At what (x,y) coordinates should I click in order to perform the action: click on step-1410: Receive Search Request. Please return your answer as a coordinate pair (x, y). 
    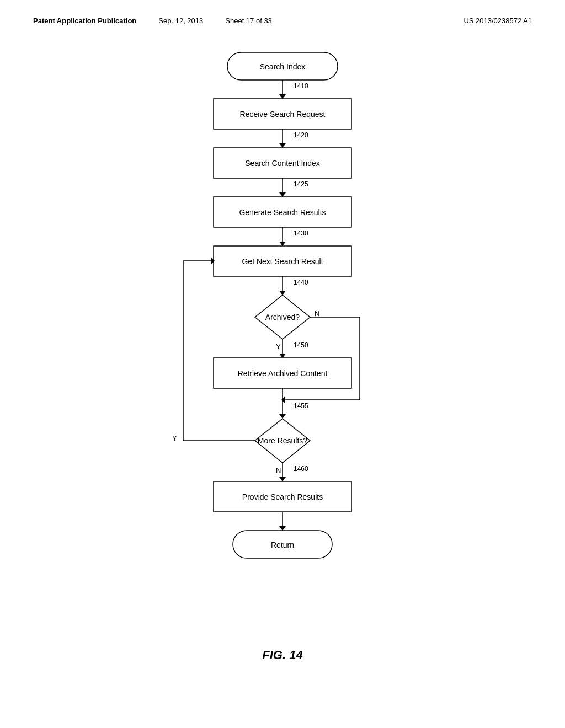
    Looking at the image, I should click on (282, 114).